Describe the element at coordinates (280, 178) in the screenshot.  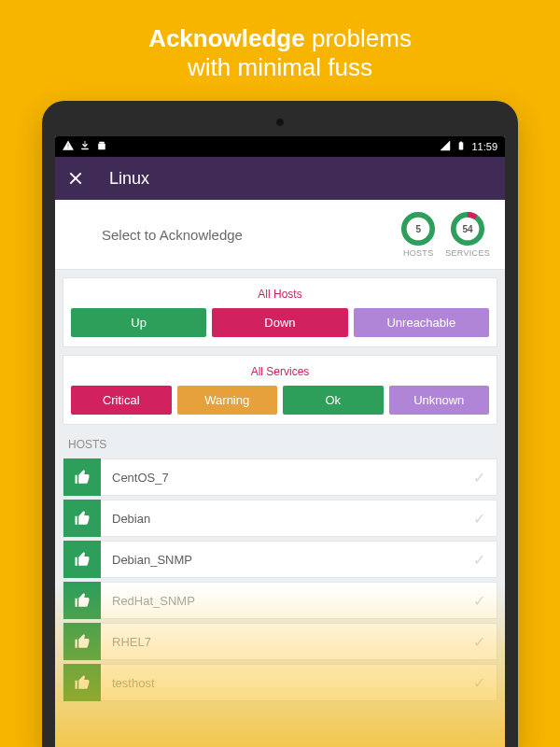
I see `app-bar: Linux` at that location.